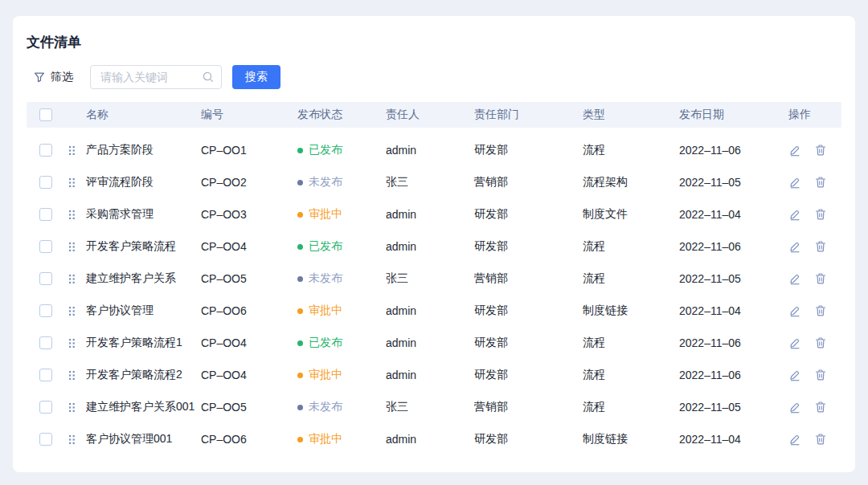  What do you see at coordinates (815, 115) in the screenshot?
I see `column-header-ops: 操作` at bounding box center [815, 115].